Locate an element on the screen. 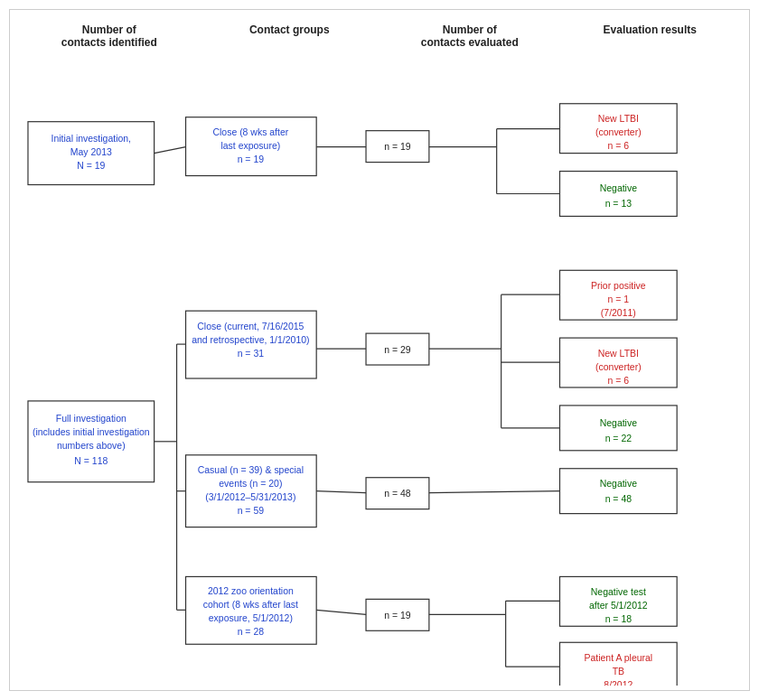 This screenshot has height=700, width=759. res-neg2-label: Negative is located at coordinates (618, 423).